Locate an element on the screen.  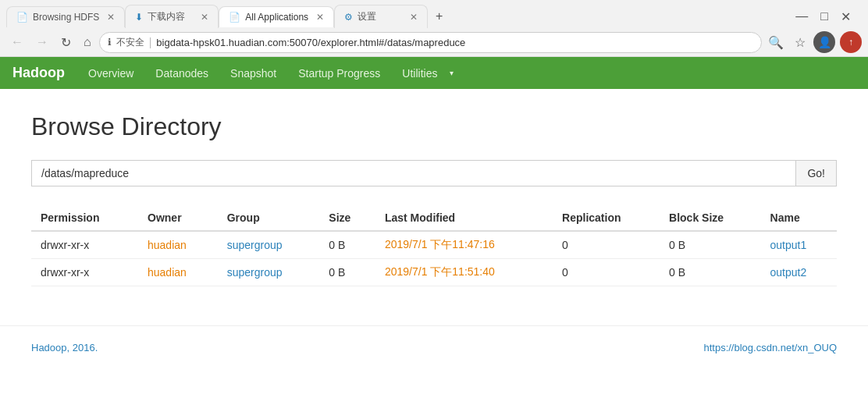
reload-button: ↻ is located at coordinates (66, 42).